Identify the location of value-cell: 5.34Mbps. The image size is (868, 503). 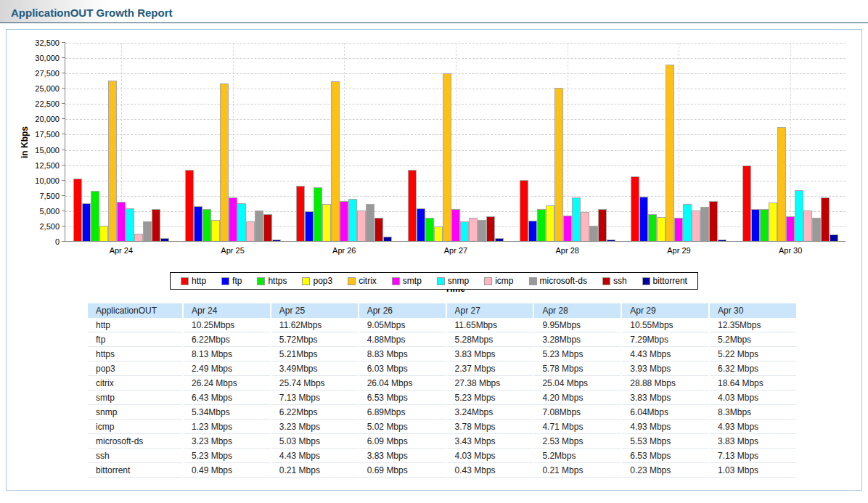
(226, 412).